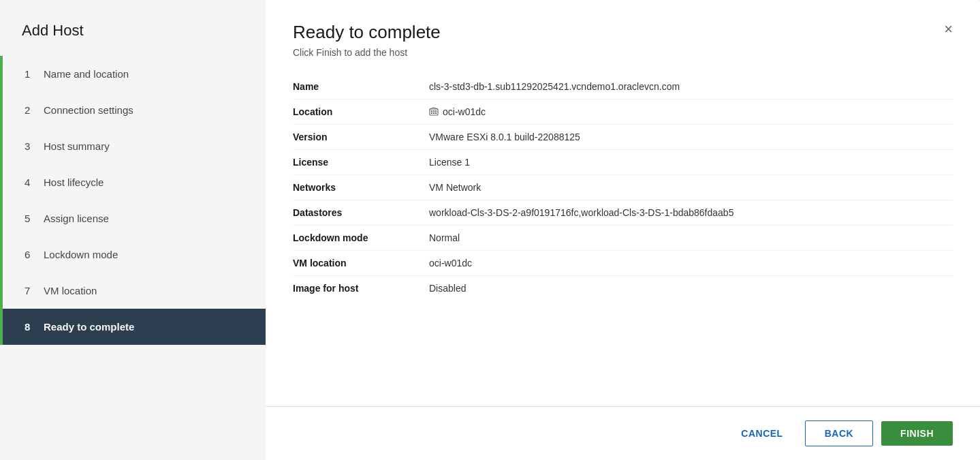 Image resolution: width=980 pixels, height=460 pixels. What do you see at coordinates (622, 188) in the screenshot?
I see `summary-row: NetworksVM Network` at bounding box center [622, 188].